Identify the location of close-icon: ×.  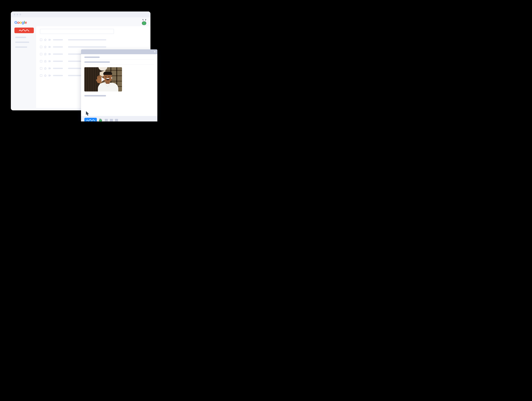
(155, 52).